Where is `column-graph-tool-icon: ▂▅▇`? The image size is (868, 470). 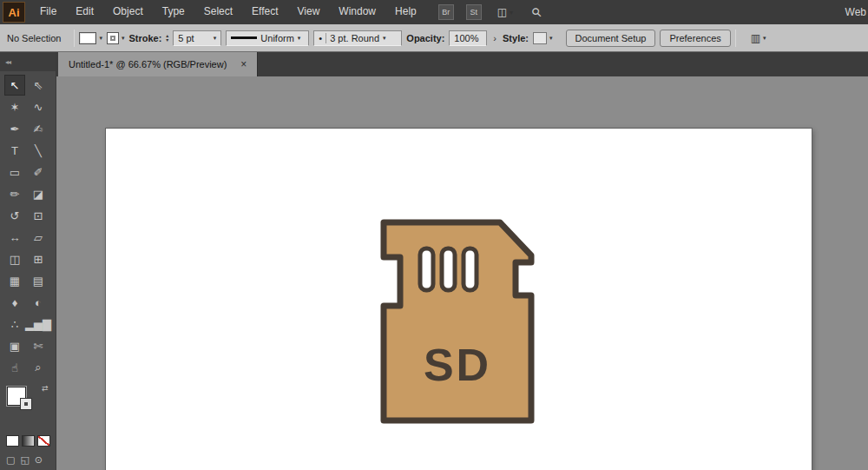
column-graph-tool-icon: ▂▅▇ is located at coordinates (38, 325).